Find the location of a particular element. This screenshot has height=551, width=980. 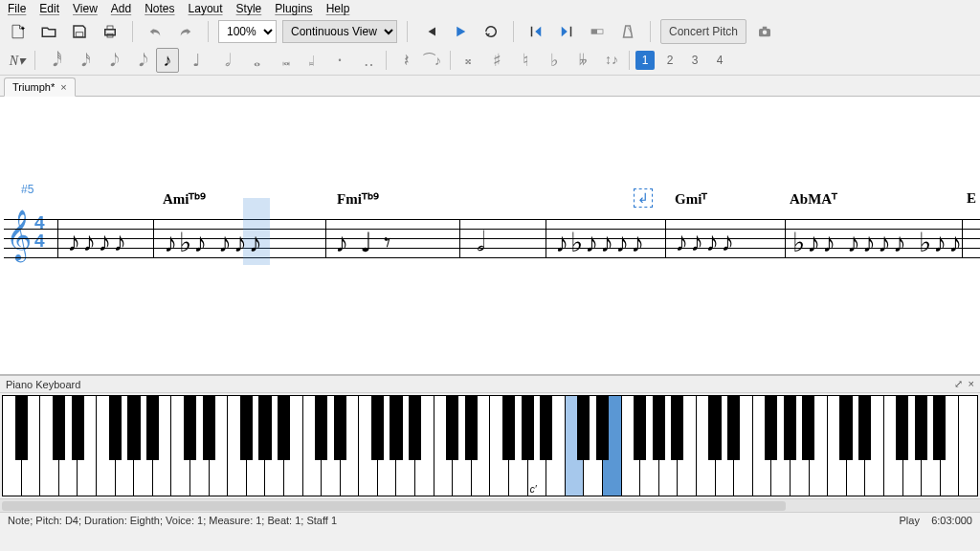

chord-symbol: Fmiᵀᵇ⁹ is located at coordinates (358, 199).